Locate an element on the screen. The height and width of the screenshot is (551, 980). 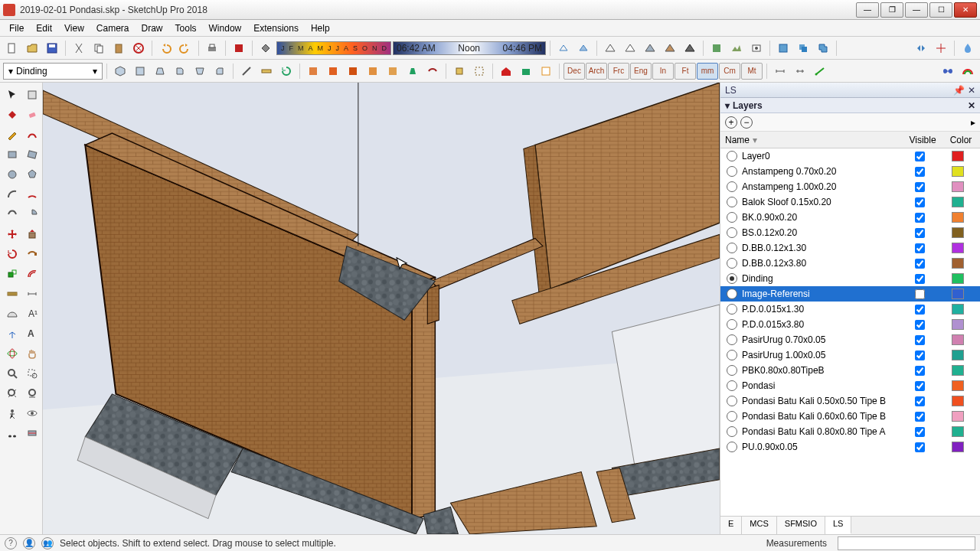
tape-tool is located at coordinates (12, 294).